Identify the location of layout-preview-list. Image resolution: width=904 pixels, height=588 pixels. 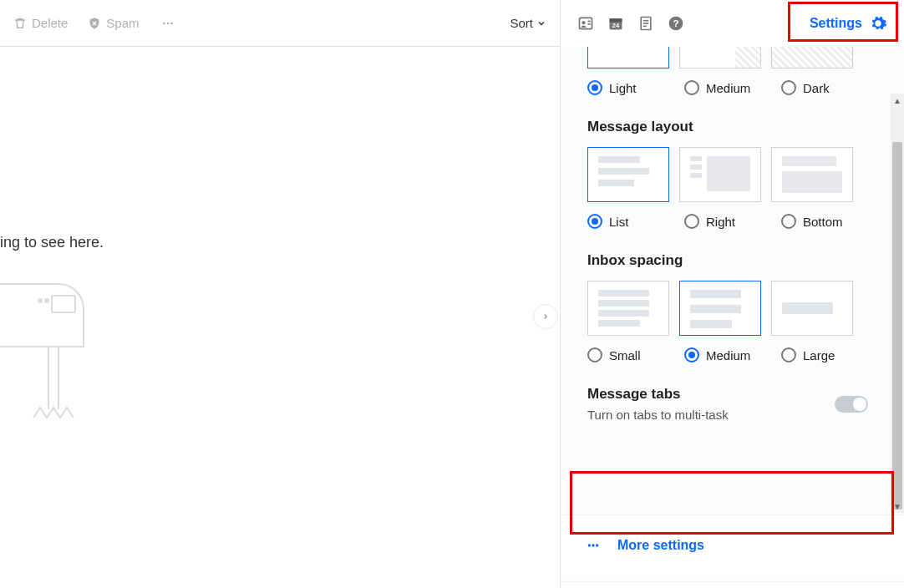
(628, 175).